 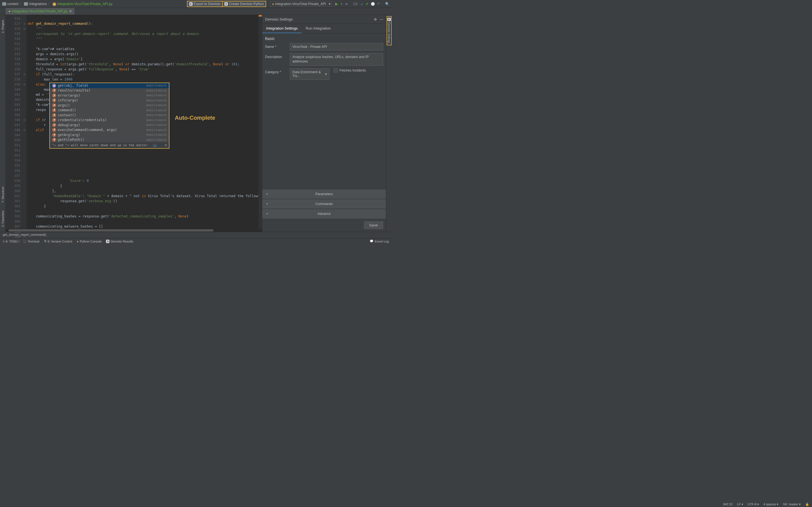 I want to click on save-button: Save, so click(x=374, y=225).